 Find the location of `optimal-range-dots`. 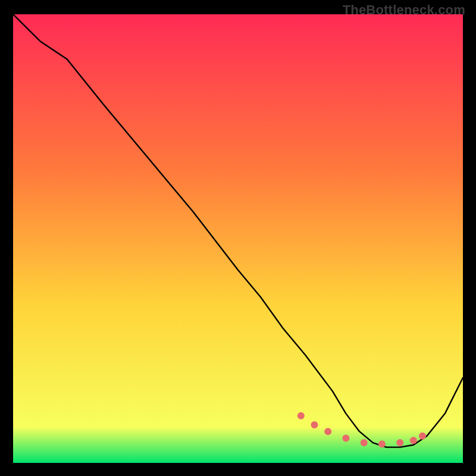

optimal-range-dots is located at coordinates (362, 430).